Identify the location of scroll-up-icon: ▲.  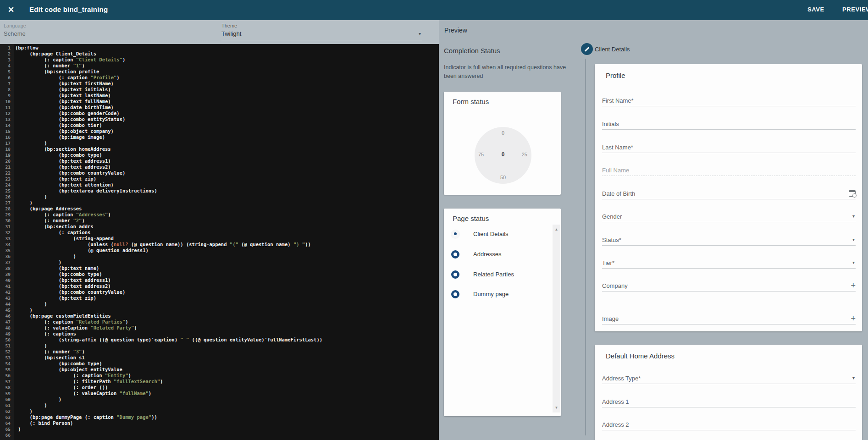
(557, 229).